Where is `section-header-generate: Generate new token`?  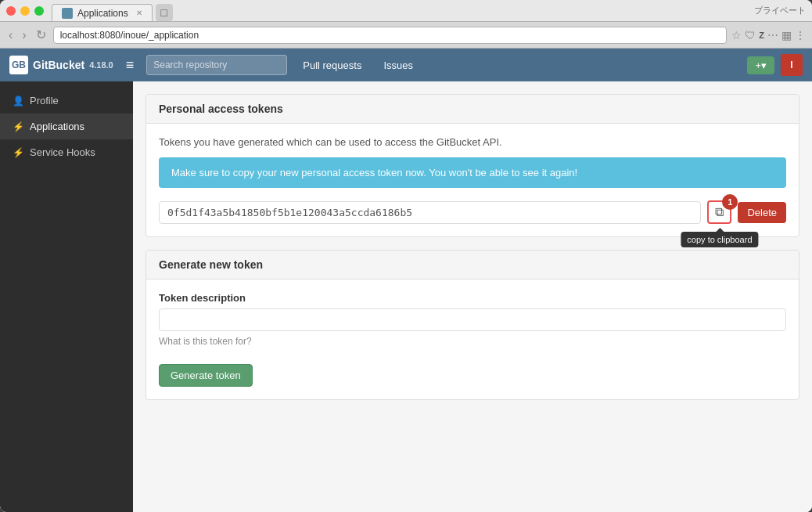
section-header-generate: Generate new token is located at coordinates (472, 265).